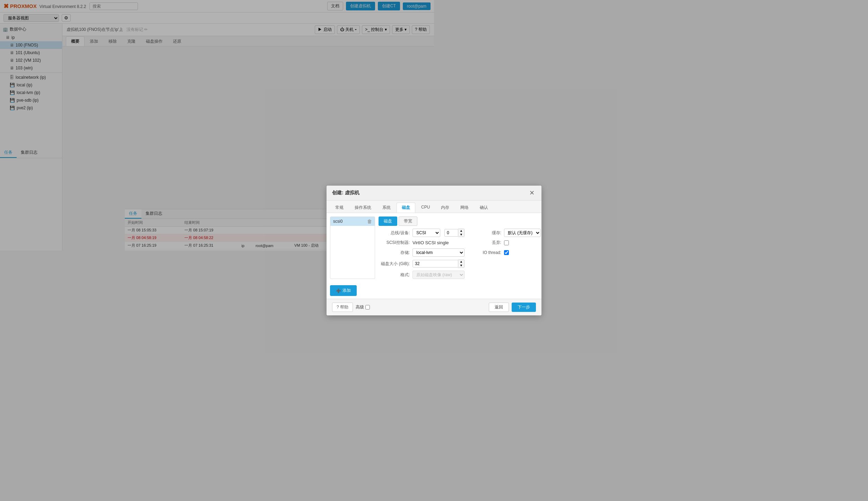  Describe the element at coordinates (339, 207) in the screenshot. I see `modal-tab-general: 常规` at that location.